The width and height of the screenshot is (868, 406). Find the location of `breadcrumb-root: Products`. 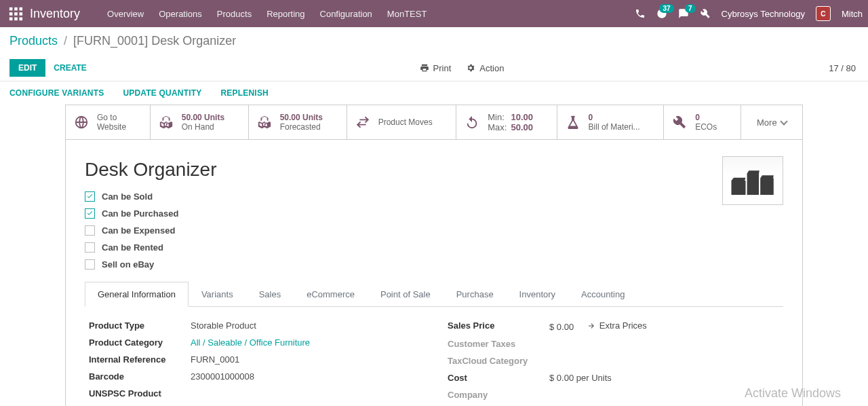

breadcrumb-root: Products is located at coordinates (34, 41).